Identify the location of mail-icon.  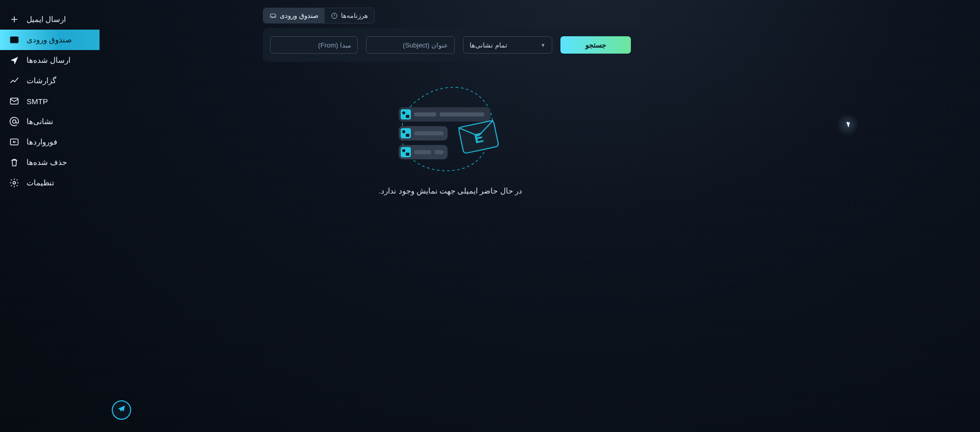
(14, 101).